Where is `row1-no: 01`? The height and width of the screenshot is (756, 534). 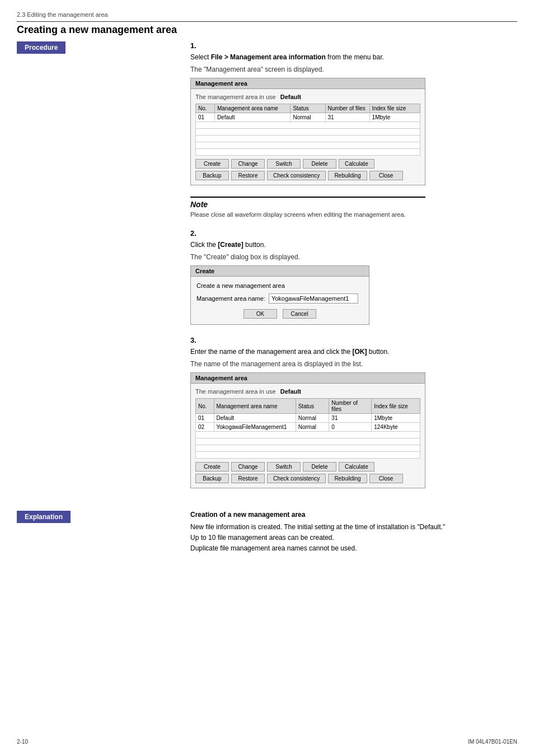
row1-no: 01 is located at coordinates (205, 118).